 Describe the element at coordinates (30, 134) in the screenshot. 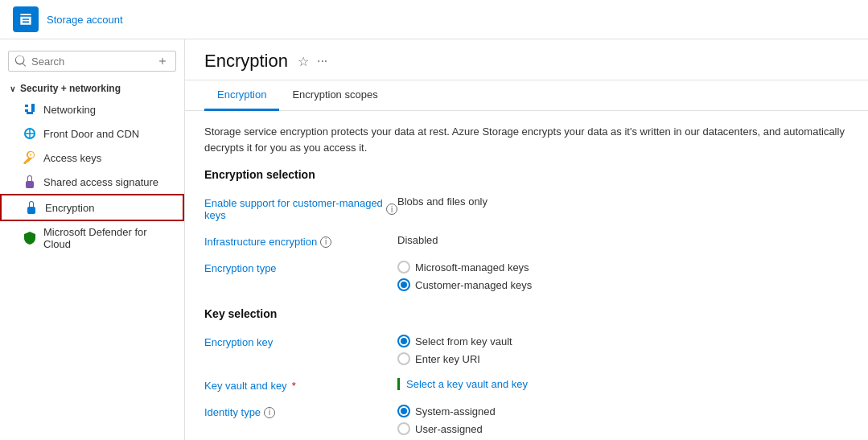

I see `frontdoor-icon` at that location.